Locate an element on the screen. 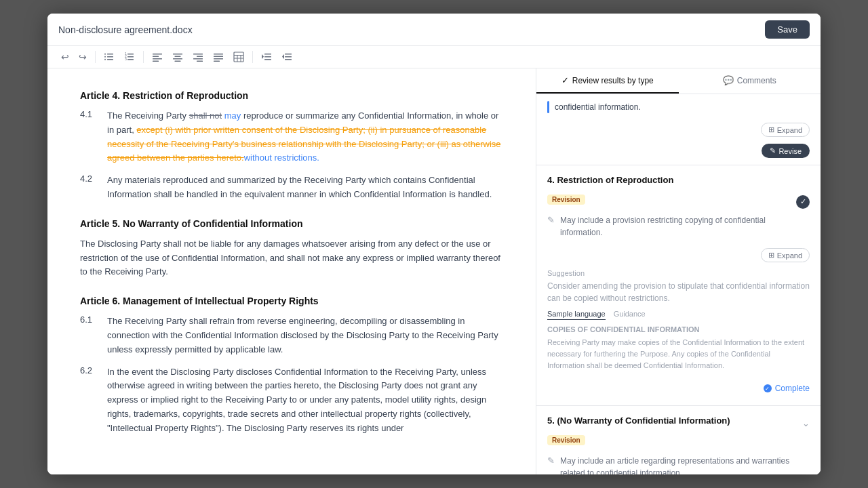 The width and height of the screenshot is (868, 488). article4-heading: Article 4. Restriction of Reproduction is located at coordinates (292, 96).